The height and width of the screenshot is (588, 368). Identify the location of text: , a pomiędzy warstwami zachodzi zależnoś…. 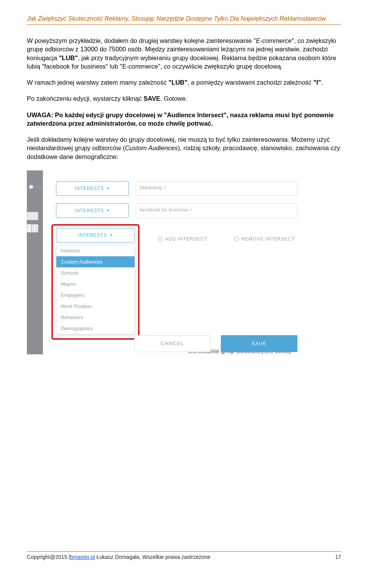
(250, 82).